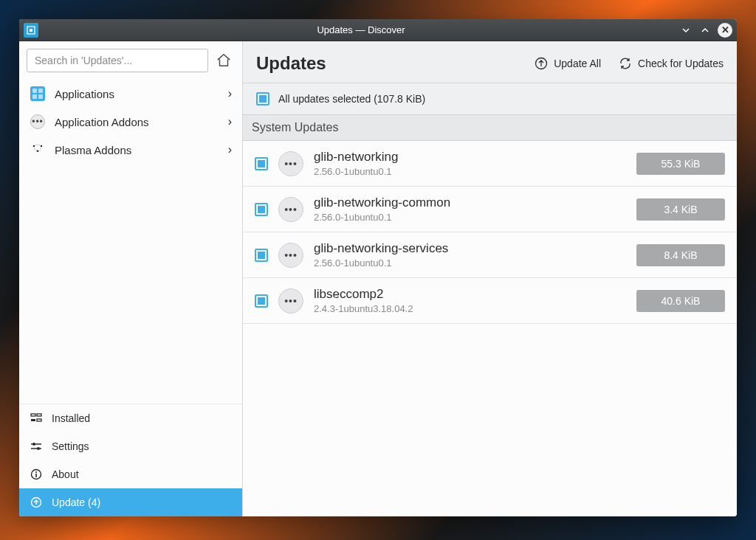 Image resolution: width=756 pixels, height=540 pixels. What do you see at coordinates (31, 30) in the screenshot?
I see `app-icon` at bounding box center [31, 30].